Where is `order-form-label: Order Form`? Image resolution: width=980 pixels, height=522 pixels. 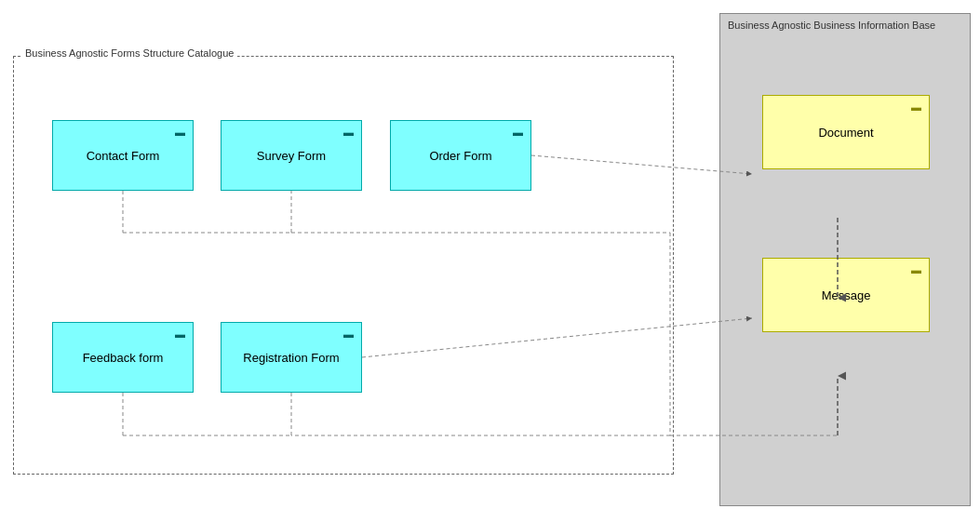 order-form-label: Order Form is located at coordinates (460, 156).